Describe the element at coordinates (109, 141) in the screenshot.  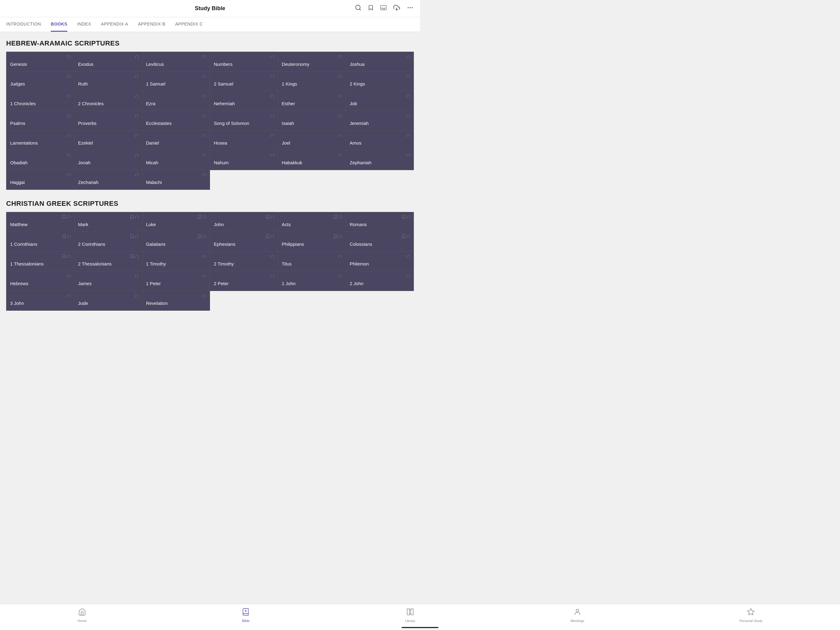
I see `book-cell: Ezekiel` at that location.